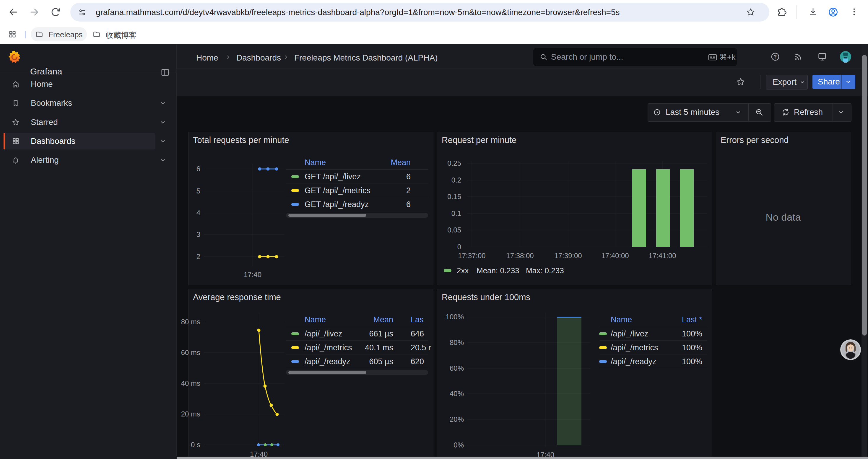 This screenshot has height=459, width=868. Describe the element at coordinates (79, 84) in the screenshot. I see `sidebar-item-home: Home` at that location.